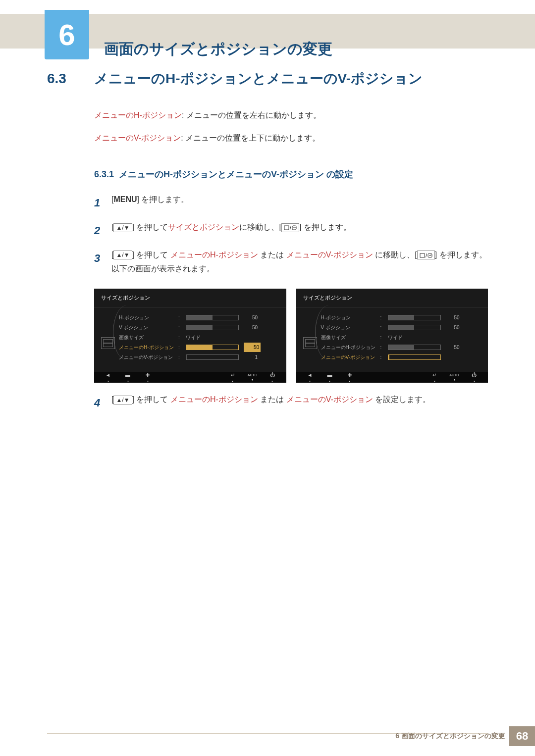  I want to click on subsection-title: 6.3.1 メニューのH-ポジションとメニューのV-ポジション の設定, so click(291, 174).